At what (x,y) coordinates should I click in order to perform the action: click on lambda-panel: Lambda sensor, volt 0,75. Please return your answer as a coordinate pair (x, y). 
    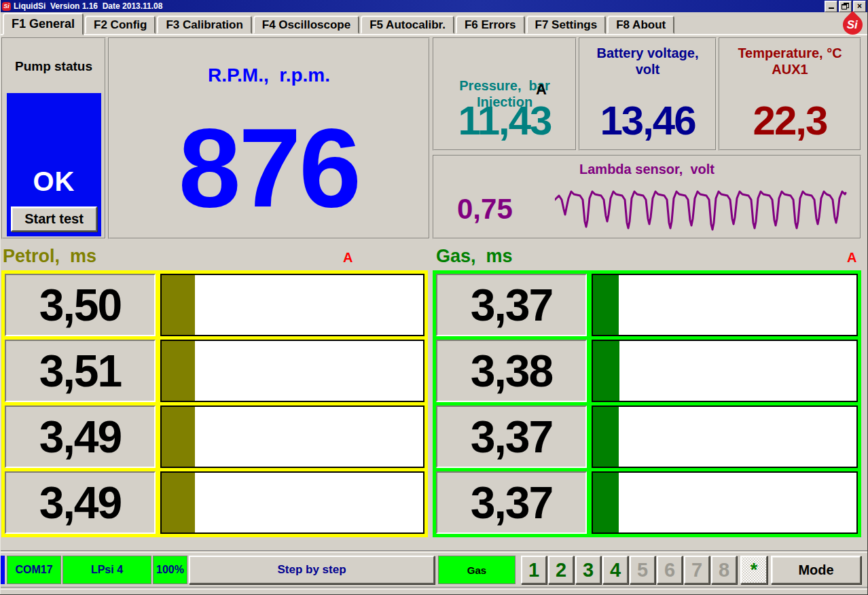
    Looking at the image, I should click on (647, 197).